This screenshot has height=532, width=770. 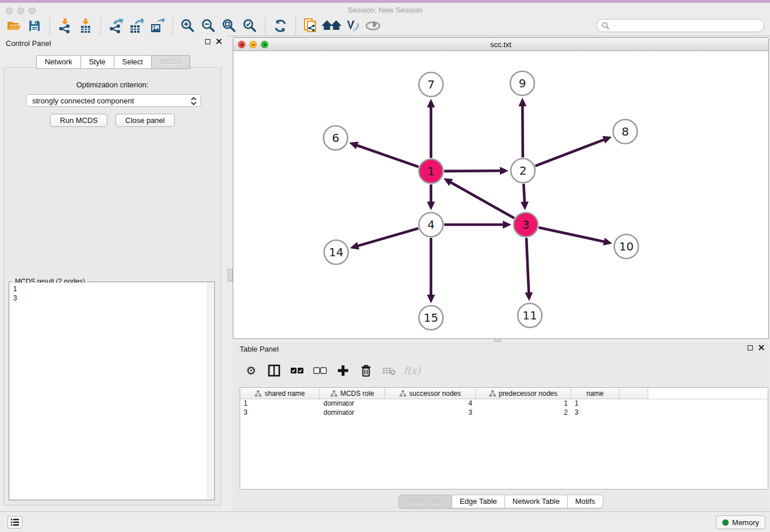 What do you see at coordinates (208, 41) in the screenshot?
I see `float-panel-icon` at bounding box center [208, 41].